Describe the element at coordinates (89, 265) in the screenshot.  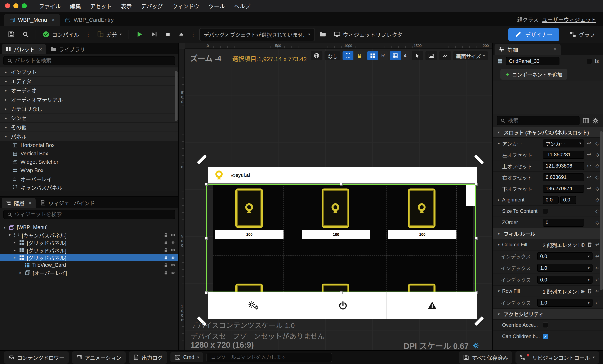
I see `tree-row-tileview-card: TileView_Card` at that location.